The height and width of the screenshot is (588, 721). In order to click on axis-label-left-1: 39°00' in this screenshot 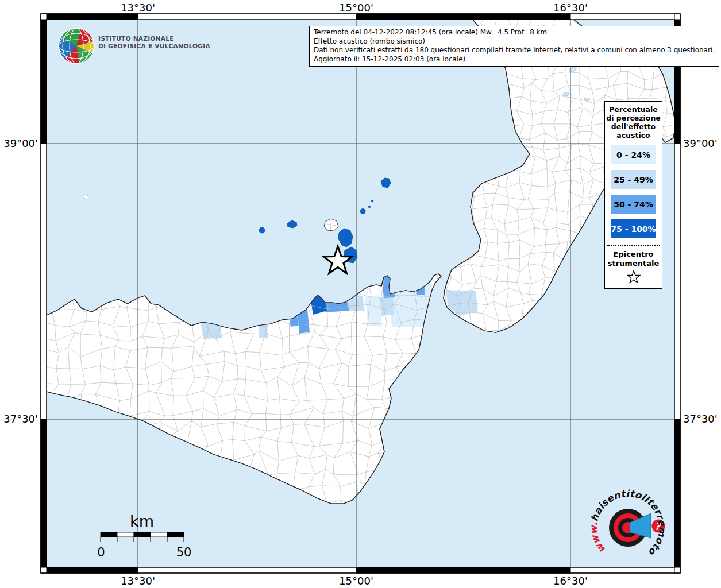, I will do `click(19, 144)`.